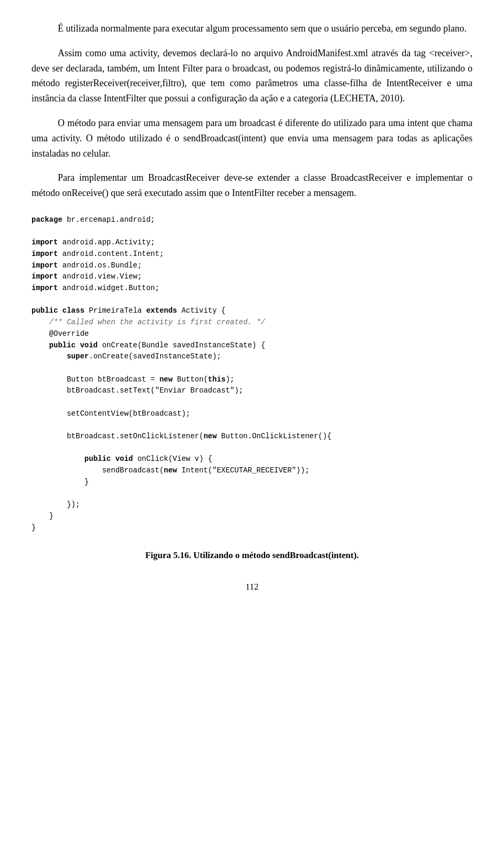 The image size is (504, 845). Describe the element at coordinates (252, 587) in the screenshot. I see `page-number: 112` at that location.